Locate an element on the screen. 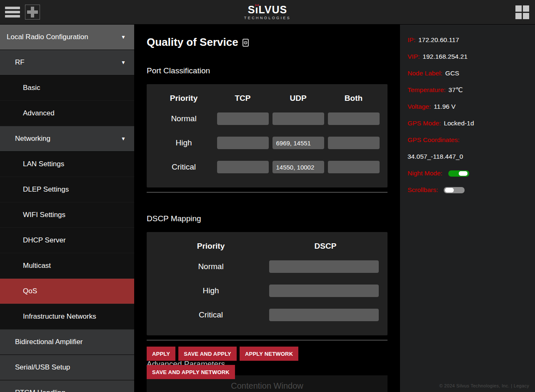  hamburger-menu-icon is located at coordinates (12, 12).